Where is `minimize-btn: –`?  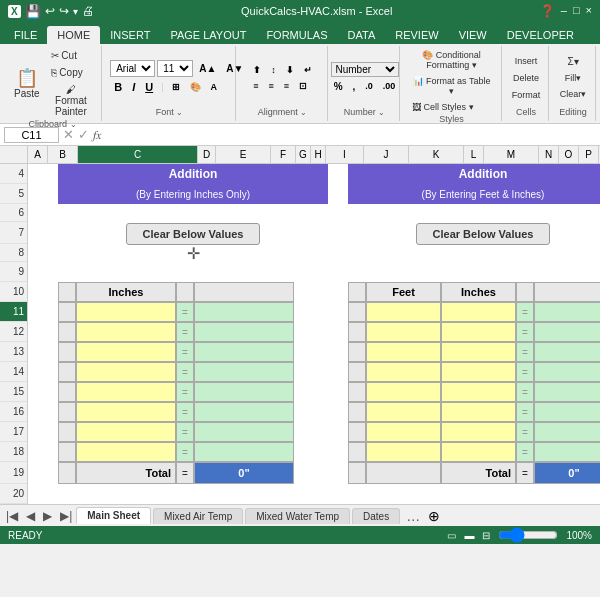 minimize-btn: – is located at coordinates (564, 11).